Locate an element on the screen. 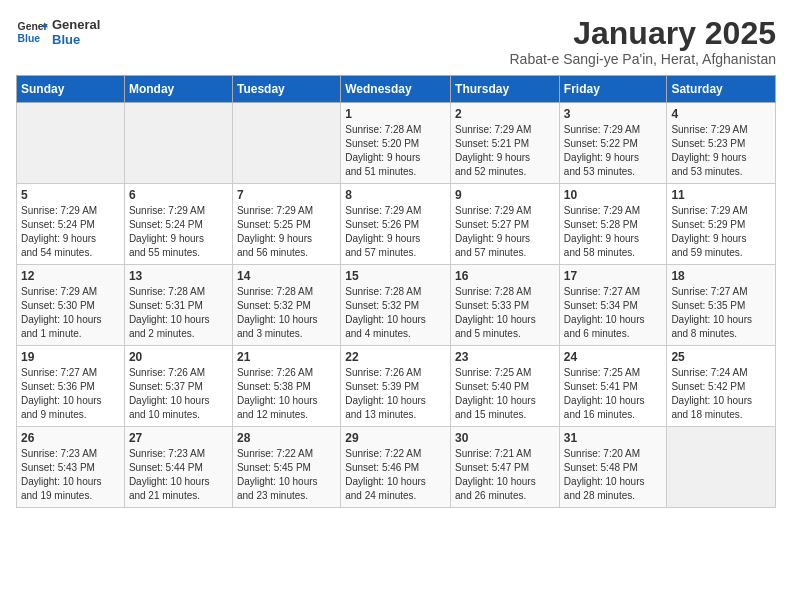 The height and width of the screenshot is (612, 792). day-number: 15 is located at coordinates (396, 276).